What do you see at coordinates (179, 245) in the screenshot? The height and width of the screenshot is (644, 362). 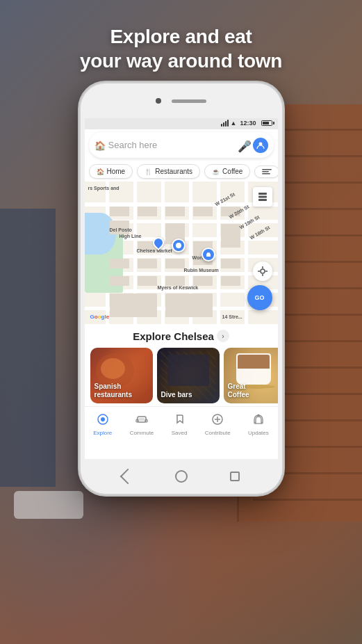 I see `user-location-pin` at bounding box center [179, 245].